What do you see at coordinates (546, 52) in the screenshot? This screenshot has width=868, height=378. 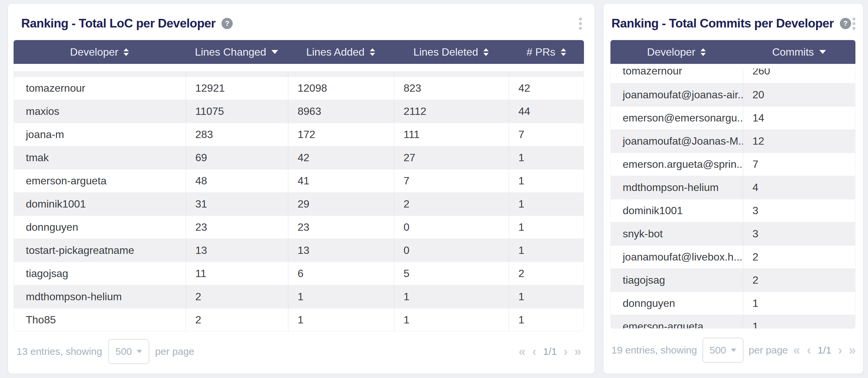 I see `column-header-prs: # PRs` at bounding box center [546, 52].